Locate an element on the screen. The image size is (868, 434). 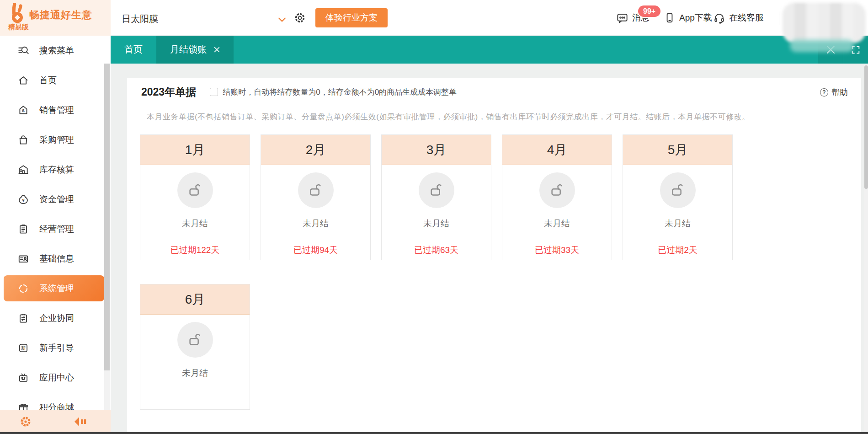
sidebar-item-operations: 经营管理 is located at coordinates (55, 229).